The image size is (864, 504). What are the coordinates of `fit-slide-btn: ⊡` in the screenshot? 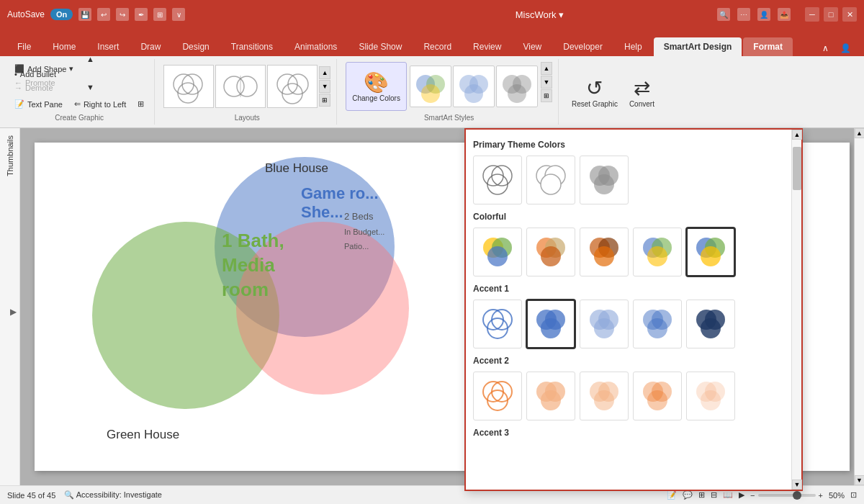 It's located at (854, 495).